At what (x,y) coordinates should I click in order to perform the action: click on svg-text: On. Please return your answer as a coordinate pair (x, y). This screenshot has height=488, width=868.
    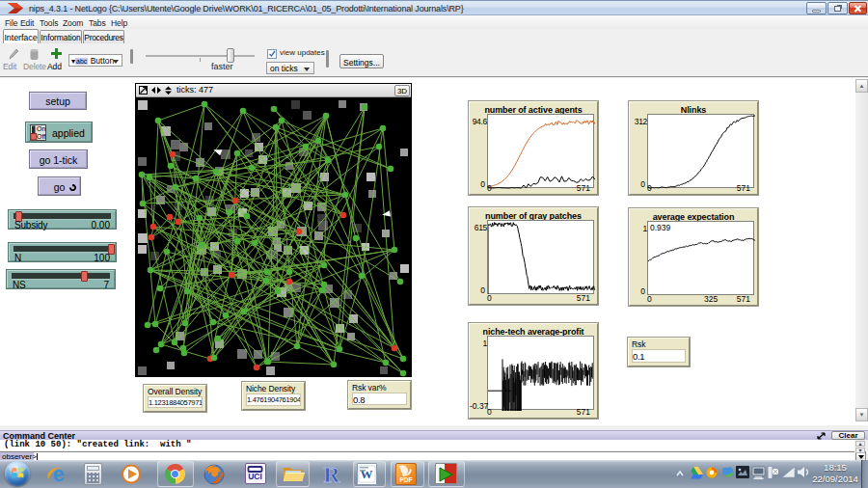
    Looking at the image, I should click on (41, 129).